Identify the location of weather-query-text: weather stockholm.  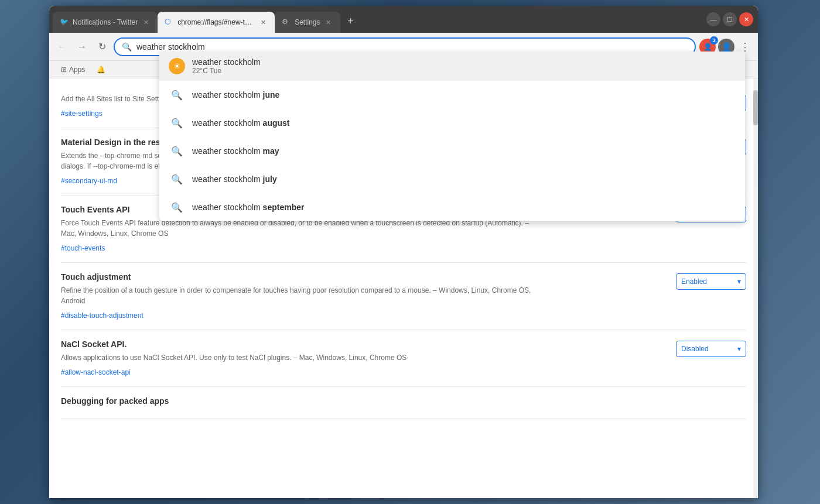
(226, 62).